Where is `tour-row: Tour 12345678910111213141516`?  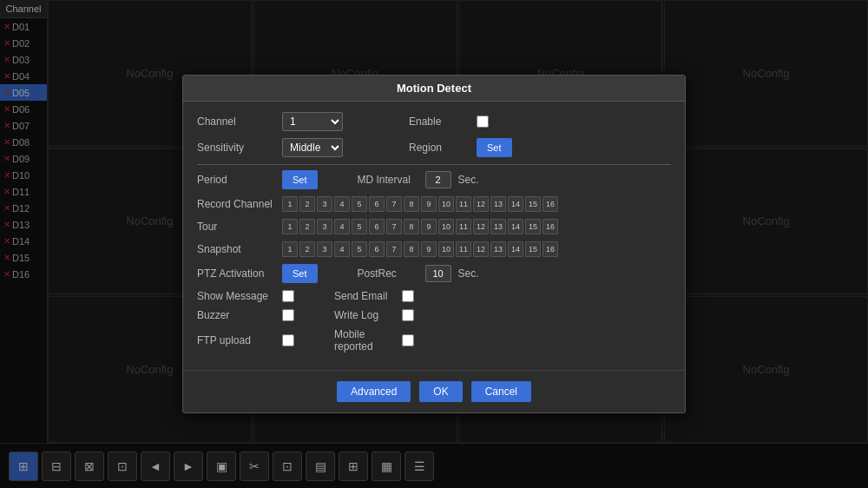 tour-row: Tour 12345678910111213141516 is located at coordinates (434, 227).